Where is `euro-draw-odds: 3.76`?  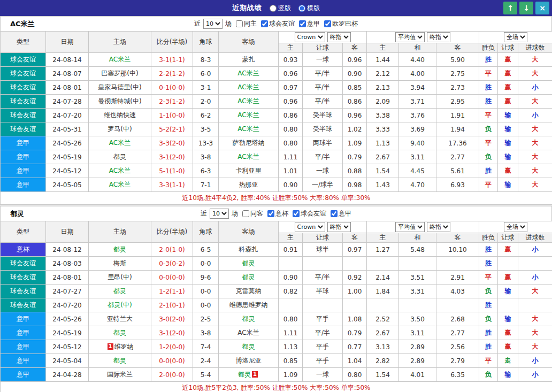 euro-draw-odds: 3.76 is located at coordinates (418, 116).